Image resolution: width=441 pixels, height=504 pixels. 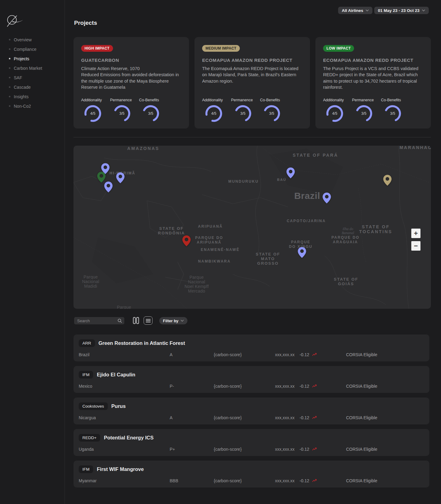 I want to click on project-rating: P-, so click(x=172, y=386).